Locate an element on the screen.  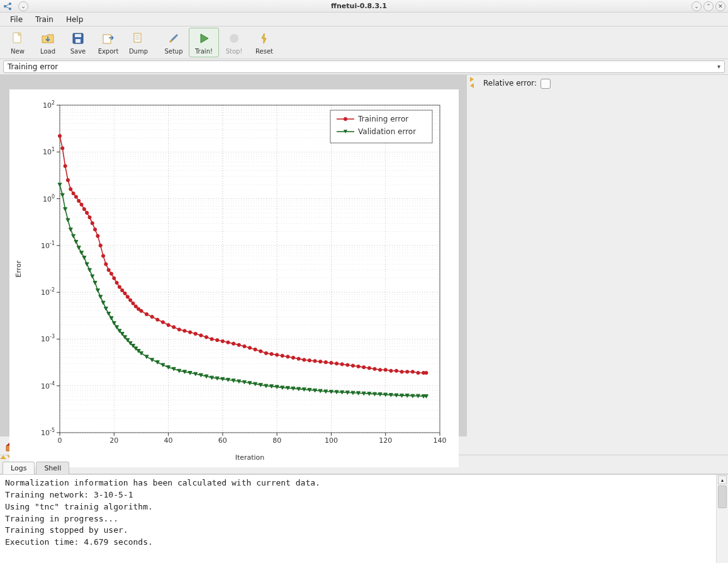
menu-train: Train is located at coordinates (44, 20).